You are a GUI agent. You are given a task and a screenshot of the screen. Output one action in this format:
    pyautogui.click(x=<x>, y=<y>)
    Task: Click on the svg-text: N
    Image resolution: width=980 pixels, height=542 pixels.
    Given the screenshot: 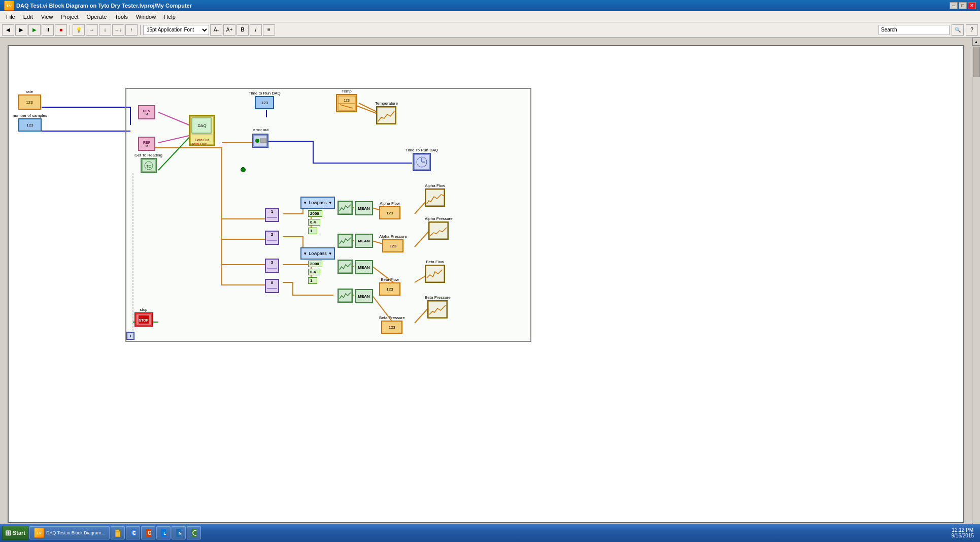 What is the action you would take?
    pyautogui.click(x=180, y=533)
    